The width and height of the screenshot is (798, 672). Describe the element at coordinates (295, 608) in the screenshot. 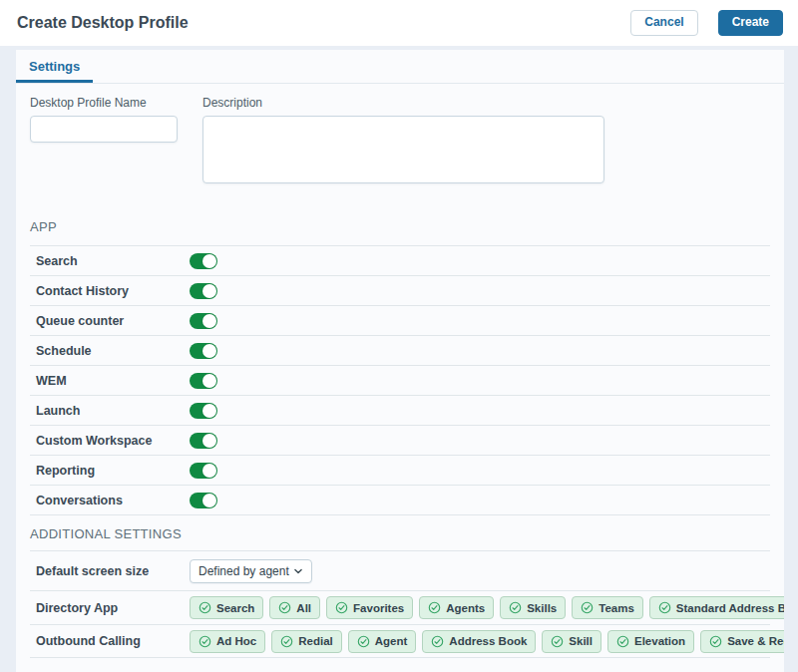

I see `directory-app-chip: All` at that location.